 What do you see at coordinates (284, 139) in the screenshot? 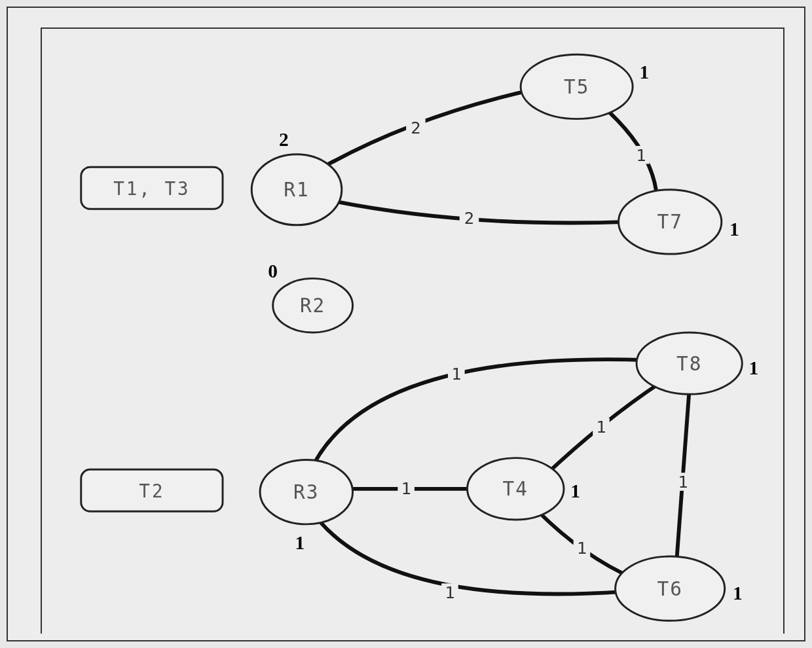
I see `node-r1-weight: 2` at bounding box center [284, 139].